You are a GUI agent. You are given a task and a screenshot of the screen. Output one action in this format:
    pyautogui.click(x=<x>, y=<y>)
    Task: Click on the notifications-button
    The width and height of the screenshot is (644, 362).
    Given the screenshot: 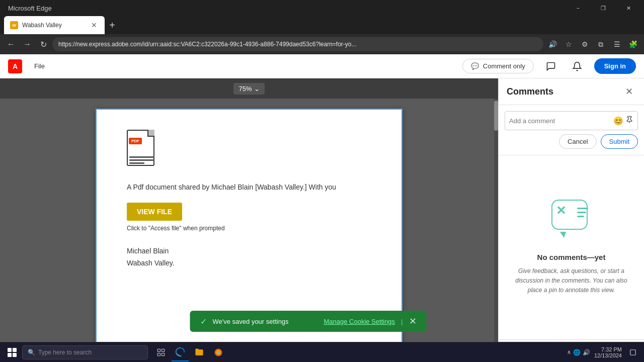 What is the action you would take?
    pyautogui.click(x=577, y=66)
    